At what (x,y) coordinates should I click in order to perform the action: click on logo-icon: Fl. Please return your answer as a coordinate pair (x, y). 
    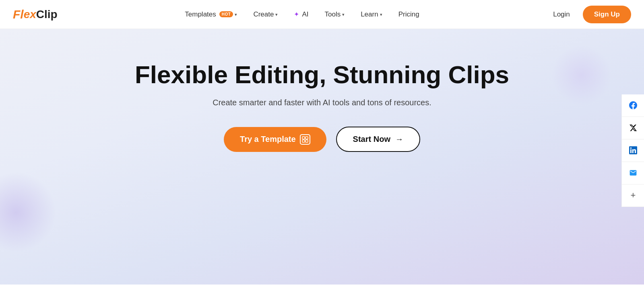
    Looking at the image, I should click on (19, 14).